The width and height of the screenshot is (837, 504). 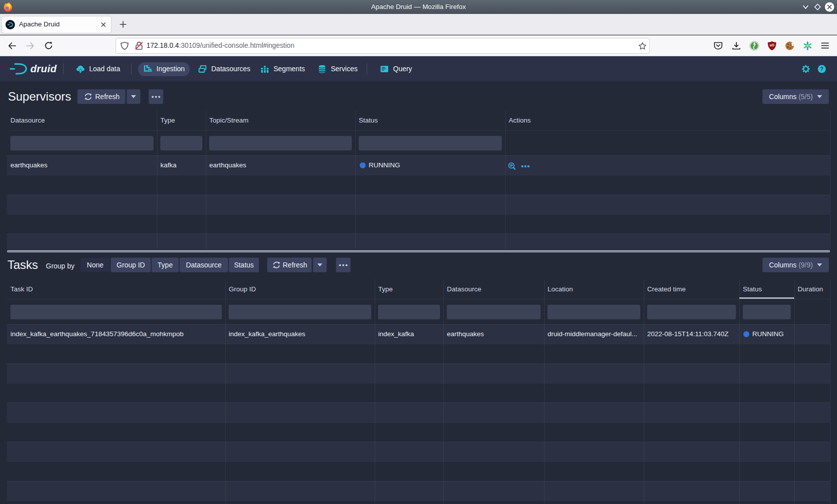 I want to click on svg-text: uO, so click(x=772, y=45).